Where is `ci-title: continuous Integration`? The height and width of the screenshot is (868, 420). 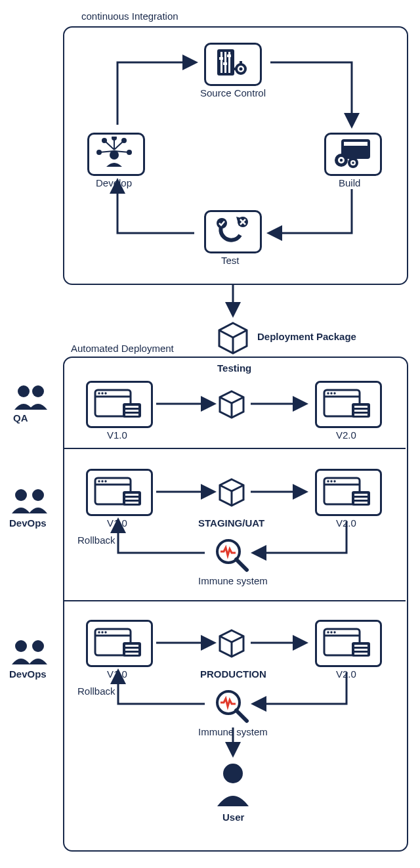 ci-title: continuous Integration is located at coordinates (130, 16).